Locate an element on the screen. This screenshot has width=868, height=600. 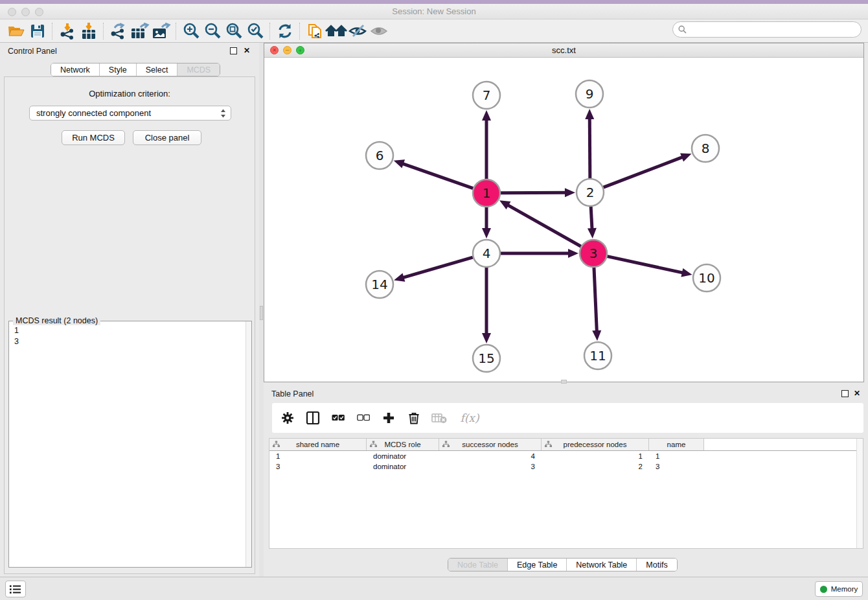
svg-text: 6 is located at coordinates (380, 156).